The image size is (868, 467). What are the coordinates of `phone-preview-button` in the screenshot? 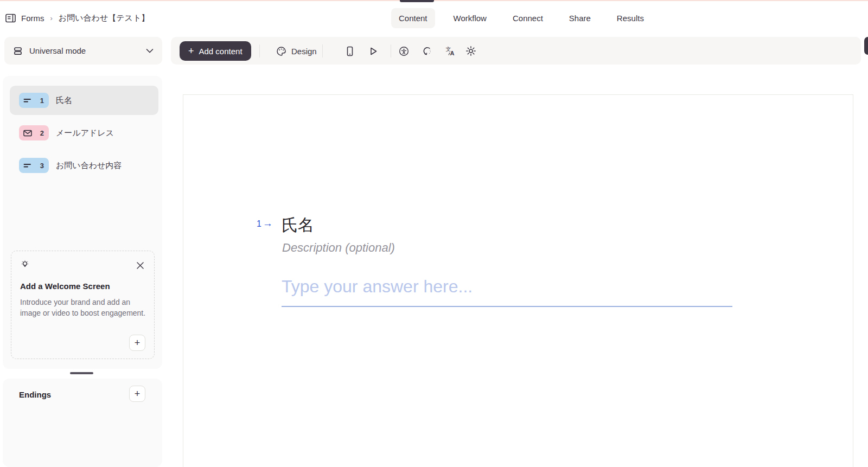 It's located at (350, 51).